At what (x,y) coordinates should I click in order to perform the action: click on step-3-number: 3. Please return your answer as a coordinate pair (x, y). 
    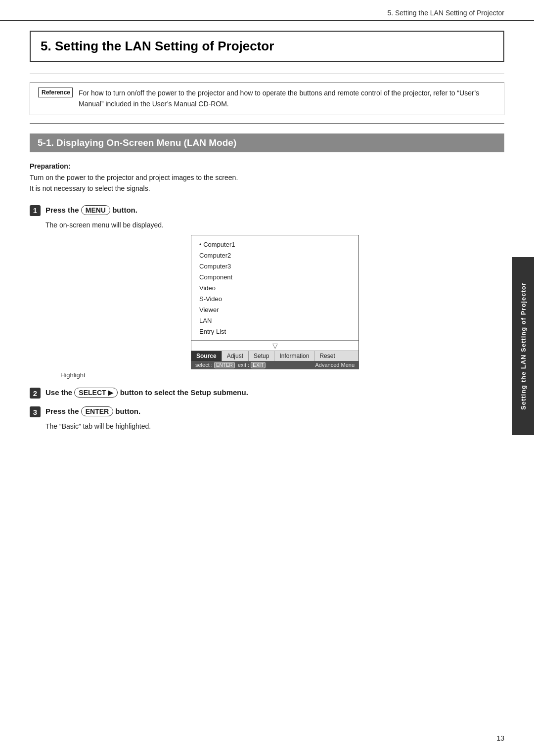
    Looking at the image, I should click on (35, 412).